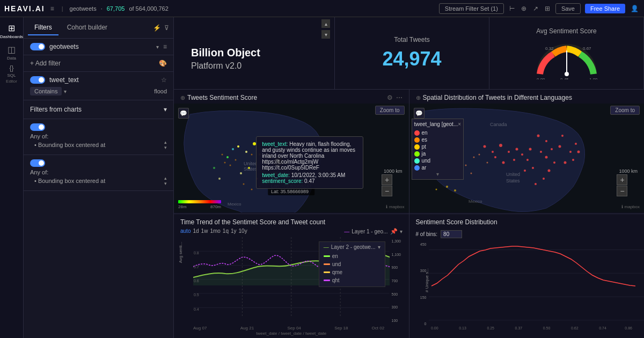  Describe the element at coordinates (12, 74) in the screenshot. I see `sidebar-item-sql: {} SQL Editor` at that location.